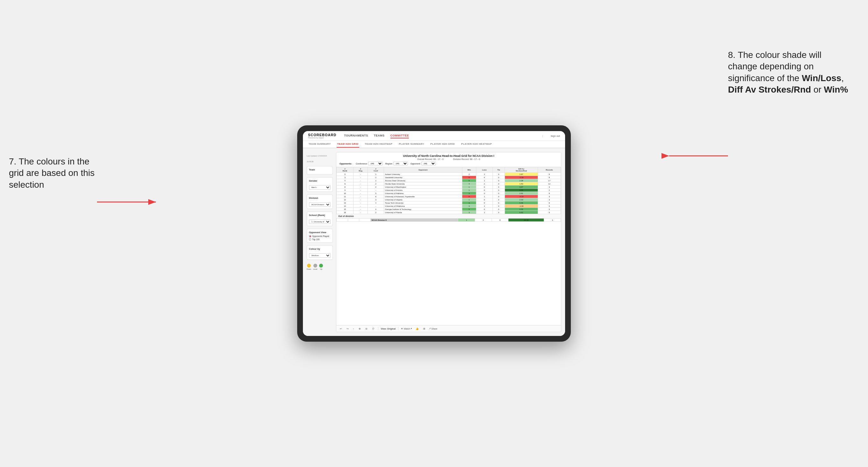 The image size is (868, 467). Describe the element at coordinates (469, 210) in the screenshot. I see `cell-win: 5` at that location.